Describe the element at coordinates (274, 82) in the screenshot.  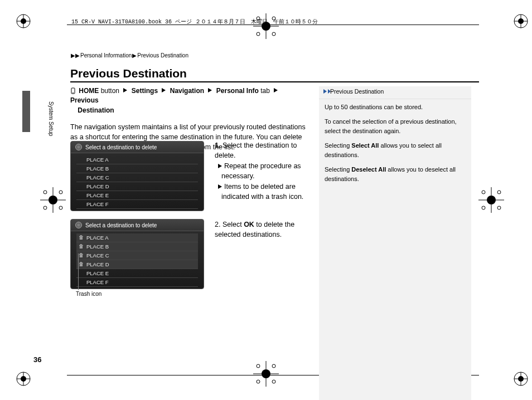
I see `title-underline` at that location.